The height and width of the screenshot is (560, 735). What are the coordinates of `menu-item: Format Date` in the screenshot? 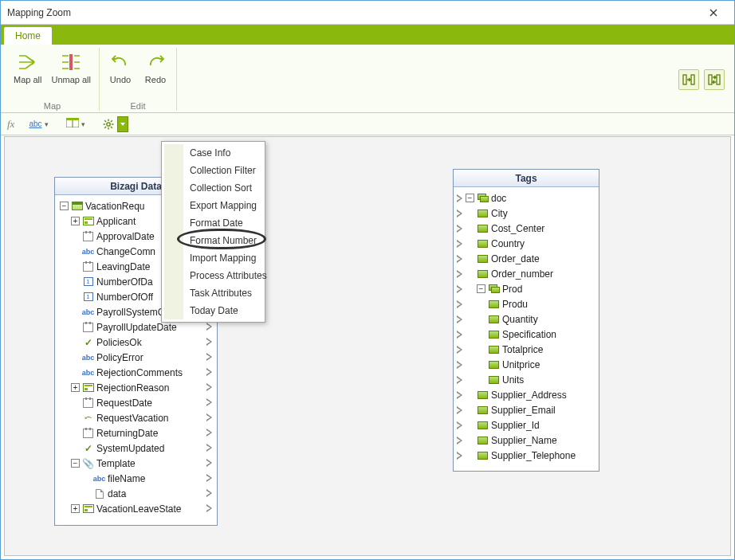 It's located at (214, 223).